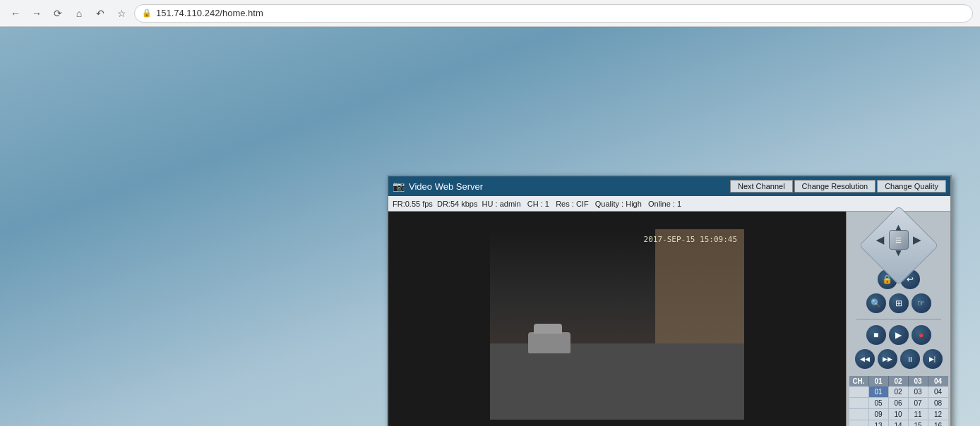  Describe the element at coordinates (147, 13) in the screenshot. I see `lock-icon: 🔒` at that location.